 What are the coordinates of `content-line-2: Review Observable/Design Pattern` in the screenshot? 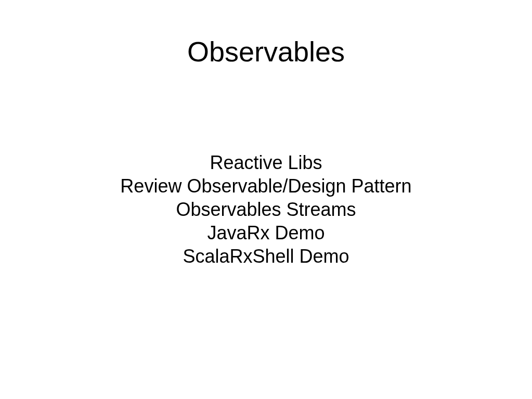 It's located at (266, 186).